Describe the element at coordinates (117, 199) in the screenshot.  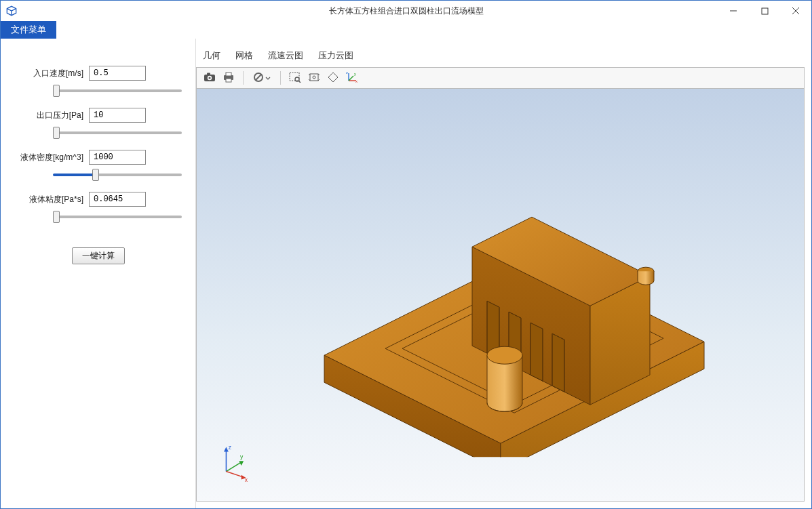
I see `fluid-viscosity-input` at that location.